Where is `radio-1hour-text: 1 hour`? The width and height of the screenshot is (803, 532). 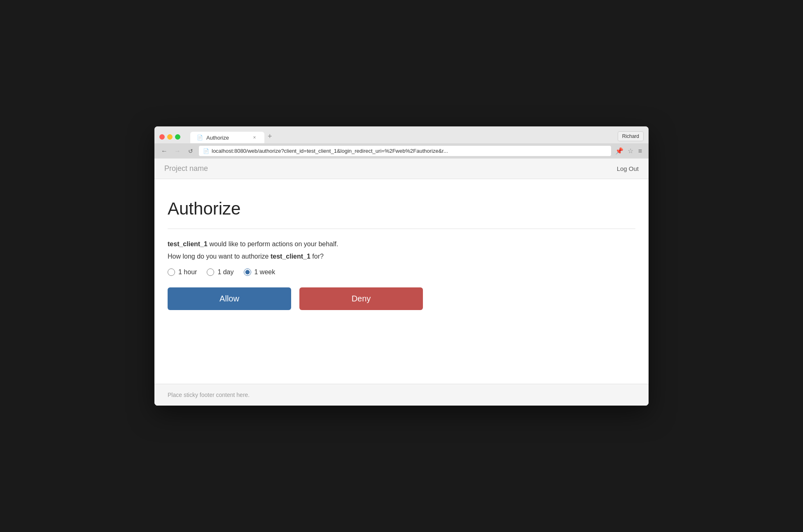
radio-1hour-text: 1 hour is located at coordinates (188, 272).